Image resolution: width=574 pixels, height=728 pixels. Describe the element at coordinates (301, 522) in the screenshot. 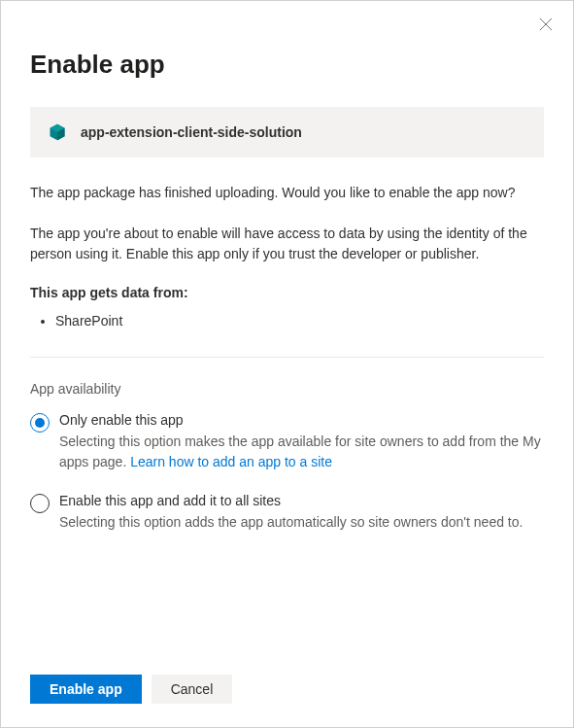

I see `radio-hint-add-all-sites: Selecting this option adds the app autom…` at that location.